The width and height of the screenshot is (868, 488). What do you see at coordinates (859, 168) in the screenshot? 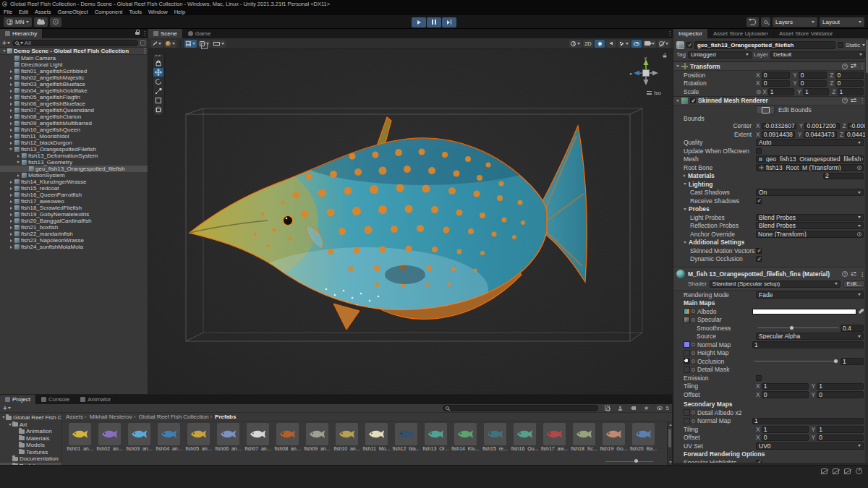
I see `object-picker-icon` at bounding box center [859, 168].